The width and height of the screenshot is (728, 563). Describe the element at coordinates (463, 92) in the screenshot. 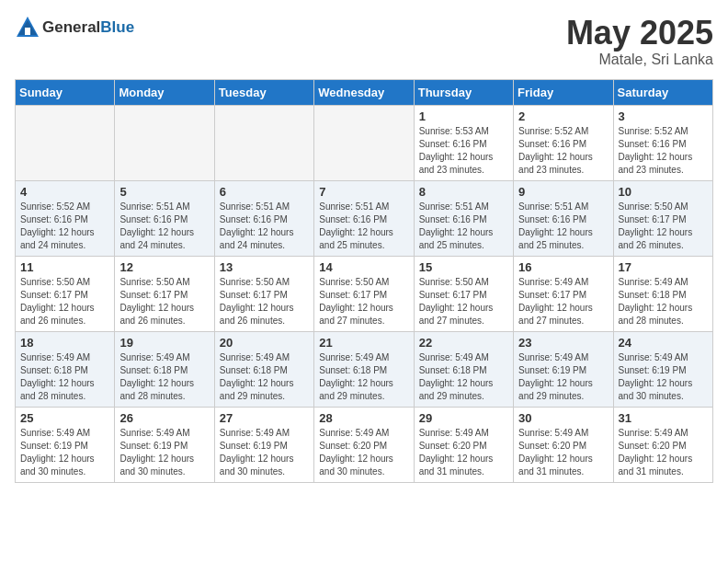

I see `header-thursday: Thursday` at that location.